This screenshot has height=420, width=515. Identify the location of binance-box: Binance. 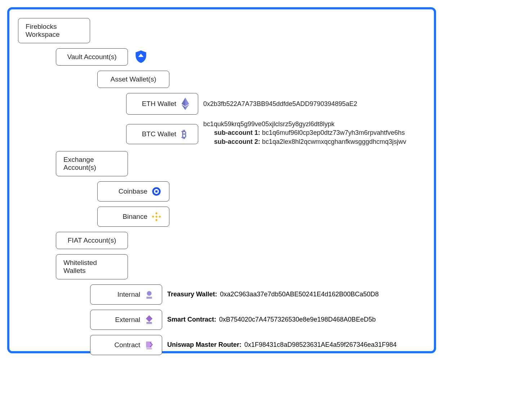
(133, 217).